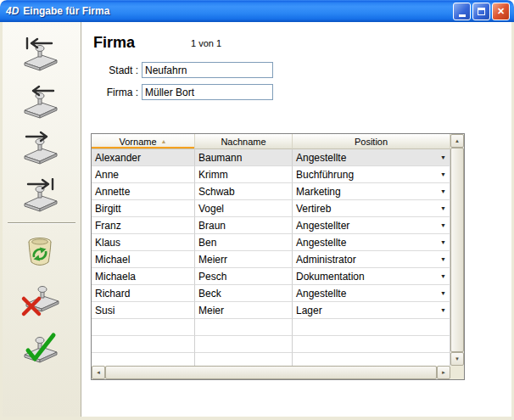 This screenshot has height=420, width=514. Describe the element at coordinates (114, 42) in the screenshot. I see `page-title: Firma` at that location.